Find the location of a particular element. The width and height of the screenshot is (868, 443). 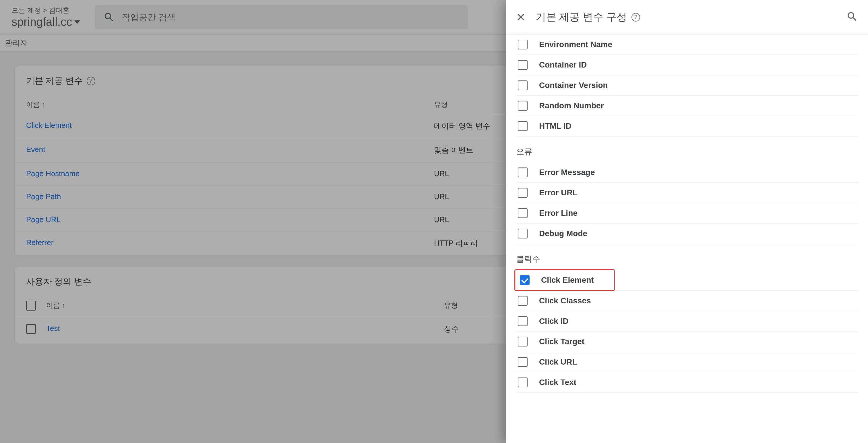

variable-option-label: Click Target is located at coordinates (562, 342).